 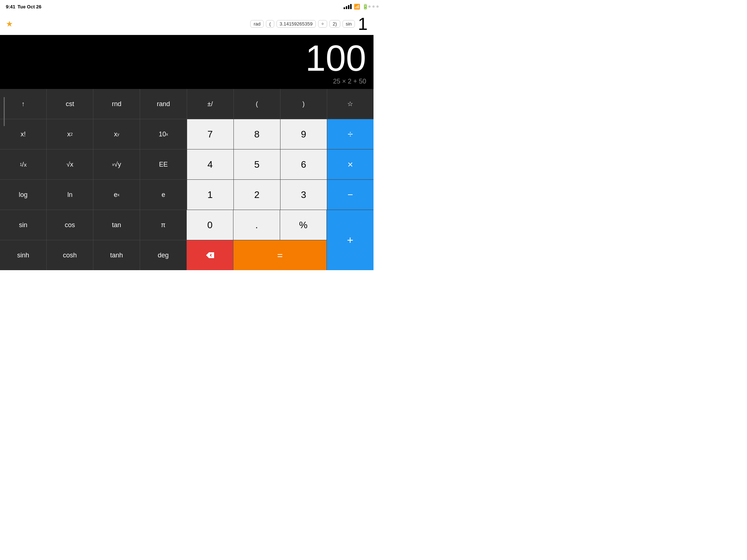 I want to click on clear-button, so click(x=210, y=255).